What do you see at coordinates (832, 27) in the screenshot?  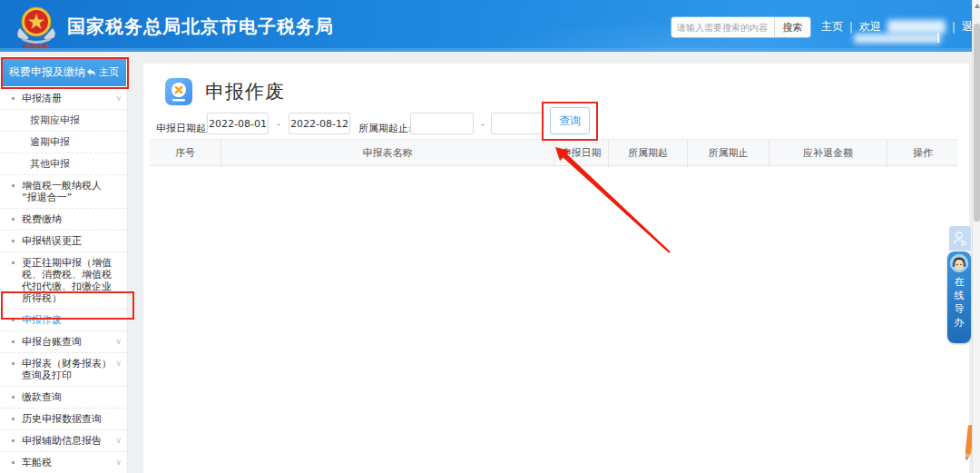 I see `nav-home-link: 主页` at bounding box center [832, 27].